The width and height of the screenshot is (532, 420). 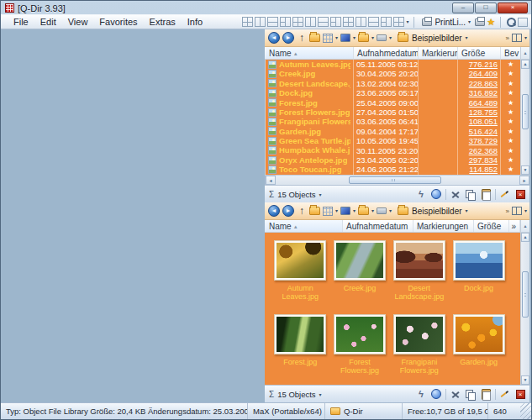 I want to click on file-row: Forest Flowers.jpg27.04.2005 01:50128.75…, so click(x=393, y=113).